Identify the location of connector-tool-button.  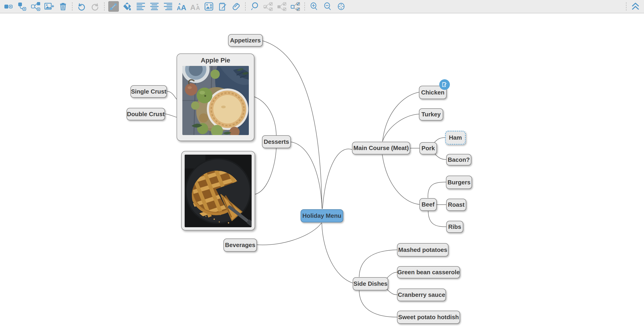
(114, 6).